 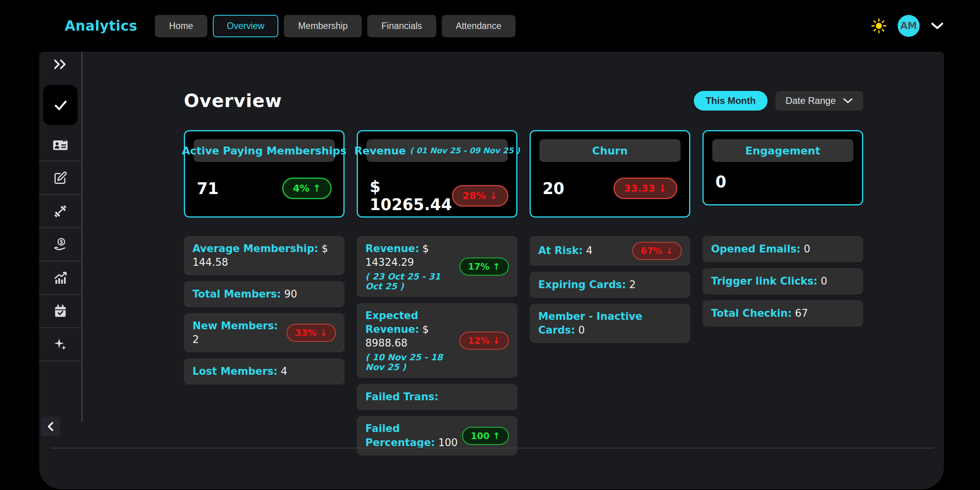 What do you see at coordinates (410, 362) in the screenshot?
I see `metric-date-range: ( 10 Nov 25 - 18 Nov 25 )` at bounding box center [410, 362].